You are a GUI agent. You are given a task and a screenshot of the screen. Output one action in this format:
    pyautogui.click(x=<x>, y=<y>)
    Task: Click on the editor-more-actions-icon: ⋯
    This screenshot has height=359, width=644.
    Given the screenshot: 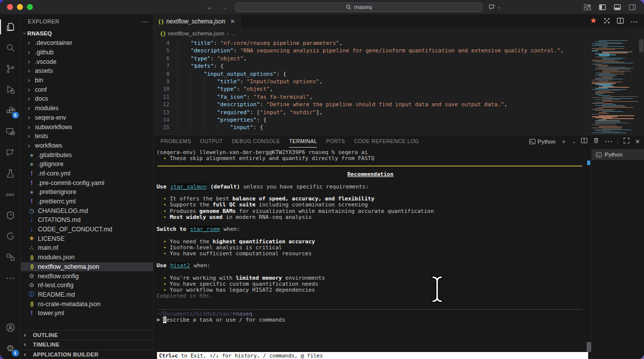 What is the action you would take?
    pyautogui.click(x=634, y=22)
    